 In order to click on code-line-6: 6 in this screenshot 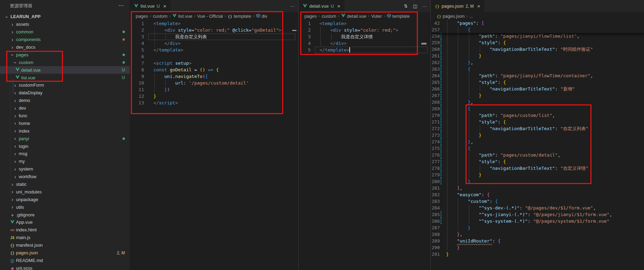, I will do `click(214, 56)`.